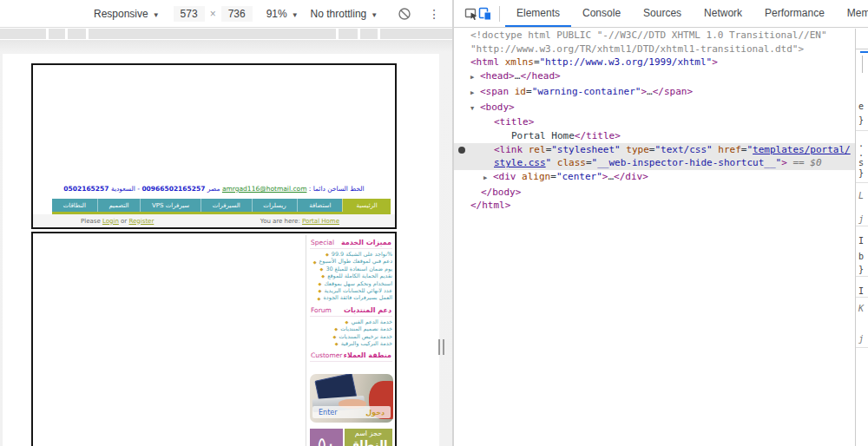 This screenshot has height=446, width=868. I want to click on styles-pane-sliver: e}..s}LjIb}IKj, so click(861, 238).